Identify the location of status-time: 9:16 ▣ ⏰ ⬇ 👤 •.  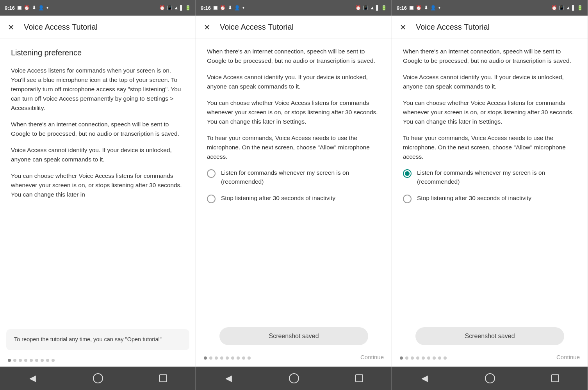
(419, 8).